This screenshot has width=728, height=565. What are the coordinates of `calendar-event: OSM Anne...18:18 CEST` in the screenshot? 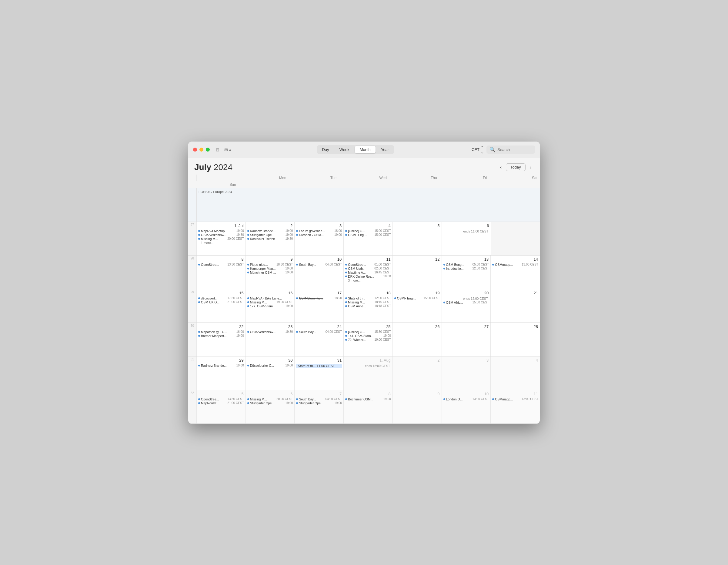 It's located at (368, 306).